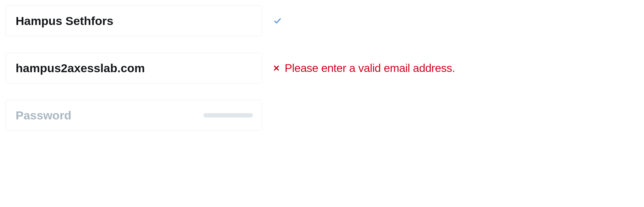 This screenshot has width=644, height=207. Describe the element at coordinates (134, 68) in the screenshot. I see `email-input` at that location.